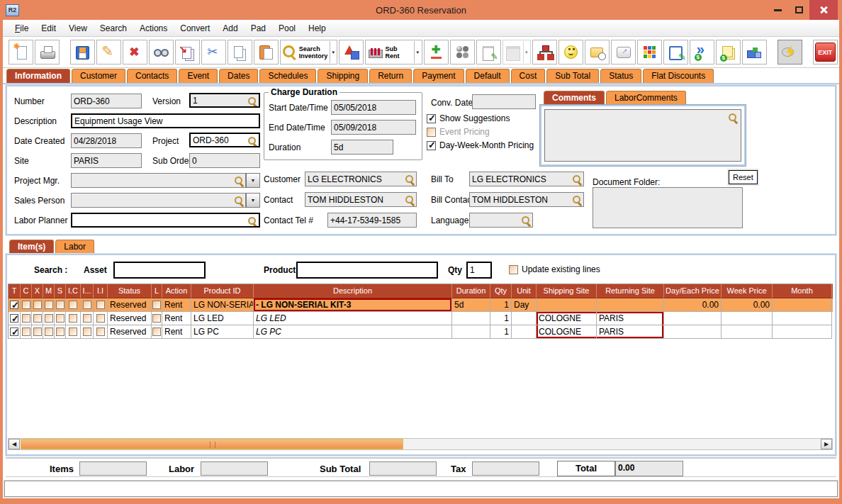  I want to click on reset-button: Reset, so click(743, 177).